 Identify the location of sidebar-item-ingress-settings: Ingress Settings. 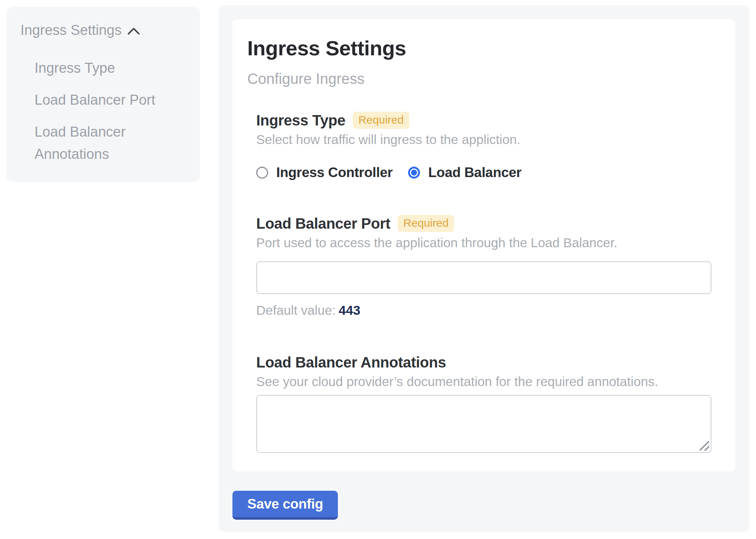
(102, 30).